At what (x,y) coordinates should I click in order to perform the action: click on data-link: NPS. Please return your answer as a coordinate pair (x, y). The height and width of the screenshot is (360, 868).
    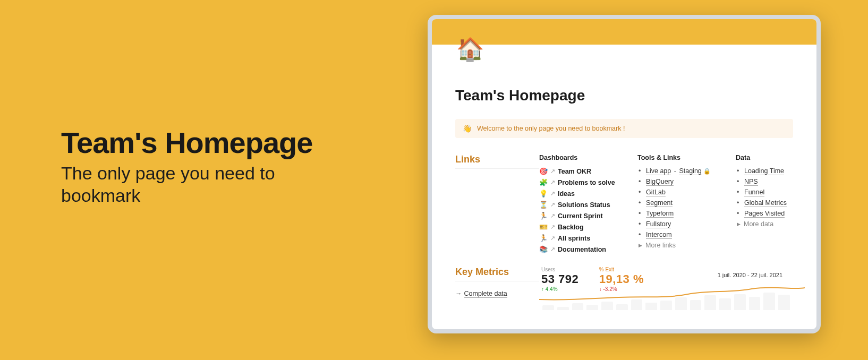
    Looking at the image, I should click on (751, 182).